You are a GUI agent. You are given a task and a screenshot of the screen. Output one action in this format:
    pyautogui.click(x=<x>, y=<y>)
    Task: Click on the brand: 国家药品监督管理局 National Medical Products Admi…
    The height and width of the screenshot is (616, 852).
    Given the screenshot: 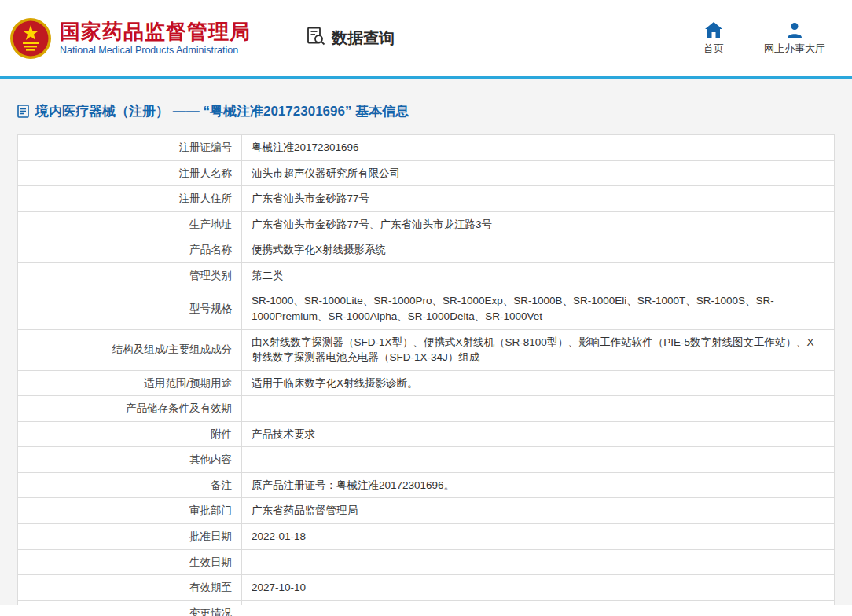 What is the action you would take?
    pyautogui.click(x=130, y=38)
    